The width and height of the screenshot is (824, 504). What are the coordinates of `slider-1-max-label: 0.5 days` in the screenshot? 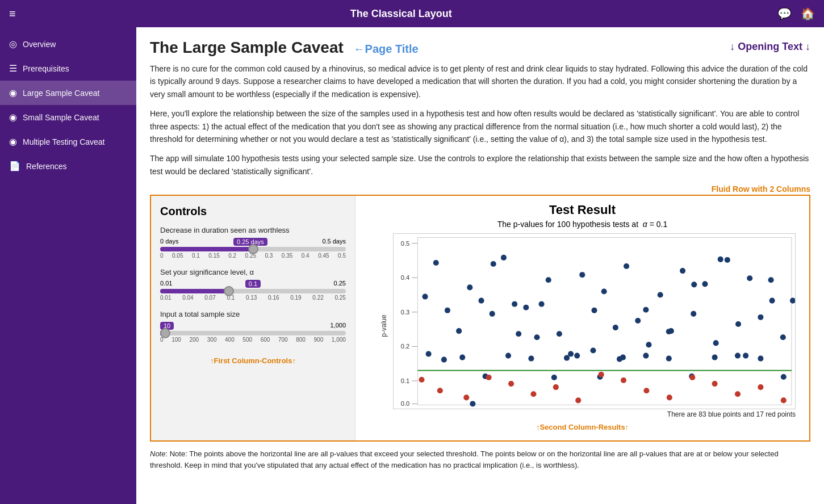 It's located at (334, 242).